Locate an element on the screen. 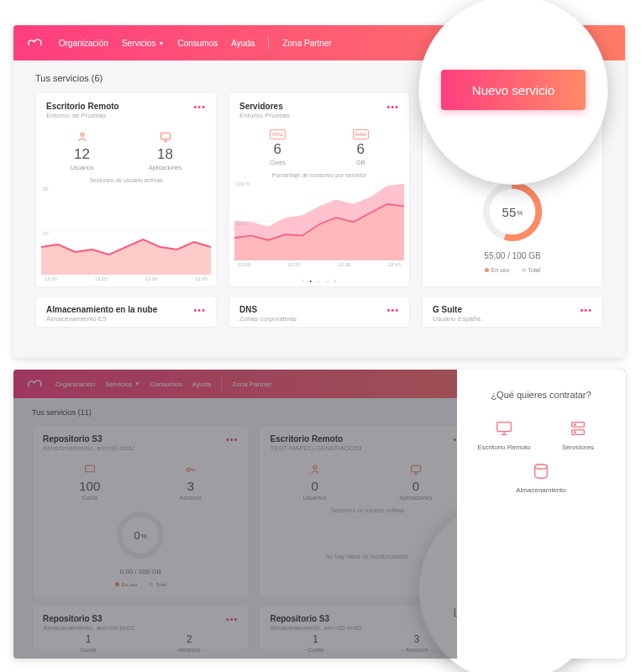 This screenshot has height=672, width=641. card-escritorio-remoto: Escritorio Remoto Entorno de Pruebas •••… is located at coordinates (126, 190).